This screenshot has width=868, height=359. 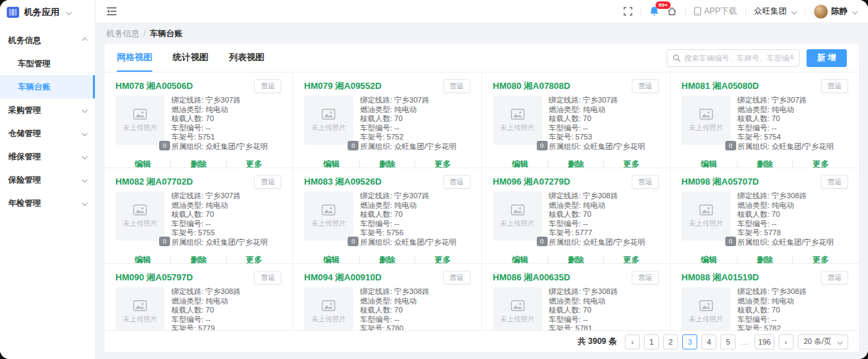 I want to click on vehicle-title: HM079 湘A09552D, so click(x=343, y=86).